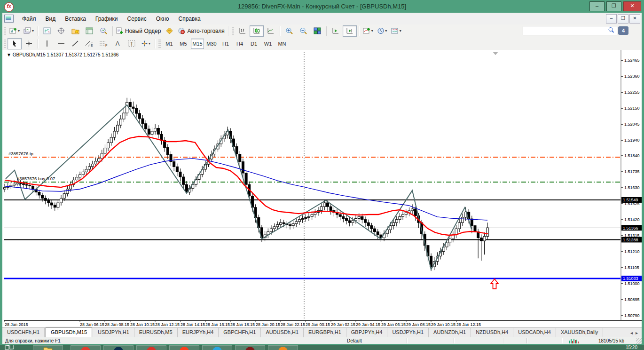 The image size is (644, 350). What do you see at coordinates (623, 31) in the screenshot?
I see `notifications-badge: 4` at bounding box center [623, 31].